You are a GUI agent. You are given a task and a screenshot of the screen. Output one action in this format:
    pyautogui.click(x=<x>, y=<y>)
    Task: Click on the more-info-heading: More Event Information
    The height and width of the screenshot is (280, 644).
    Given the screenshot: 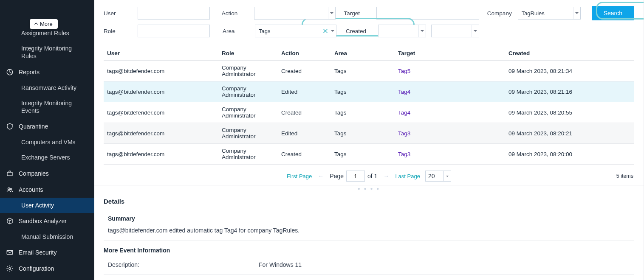 What is the action you would take?
    pyautogui.click(x=369, y=250)
    